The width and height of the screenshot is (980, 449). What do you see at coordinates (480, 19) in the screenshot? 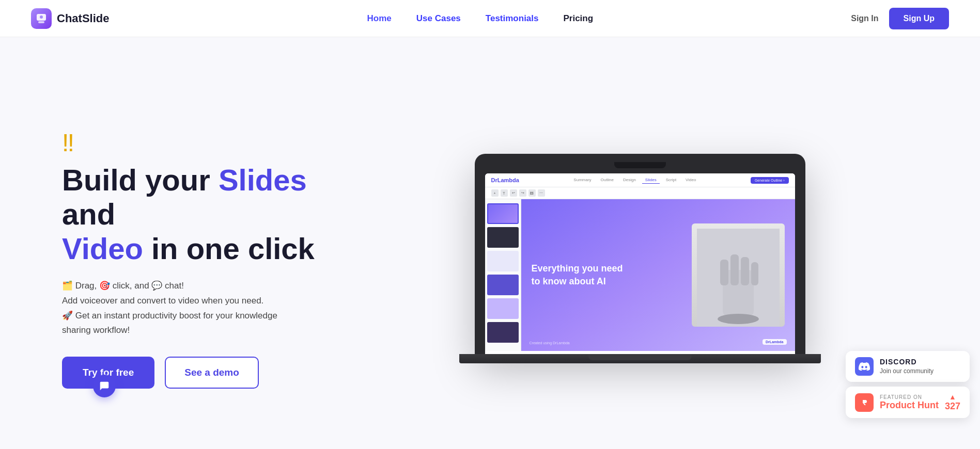
I see `nav-links: Home Use Cases Testimonials Pricing` at bounding box center [480, 19].